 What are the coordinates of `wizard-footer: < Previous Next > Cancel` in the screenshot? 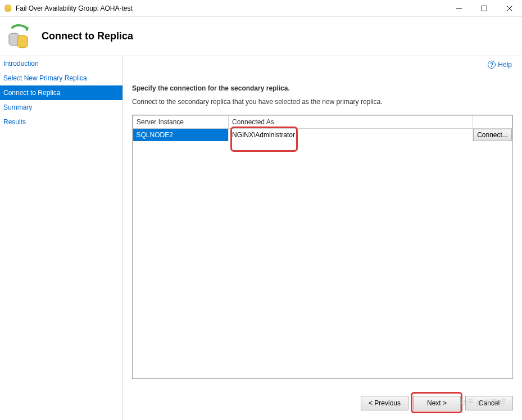 It's located at (323, 403).